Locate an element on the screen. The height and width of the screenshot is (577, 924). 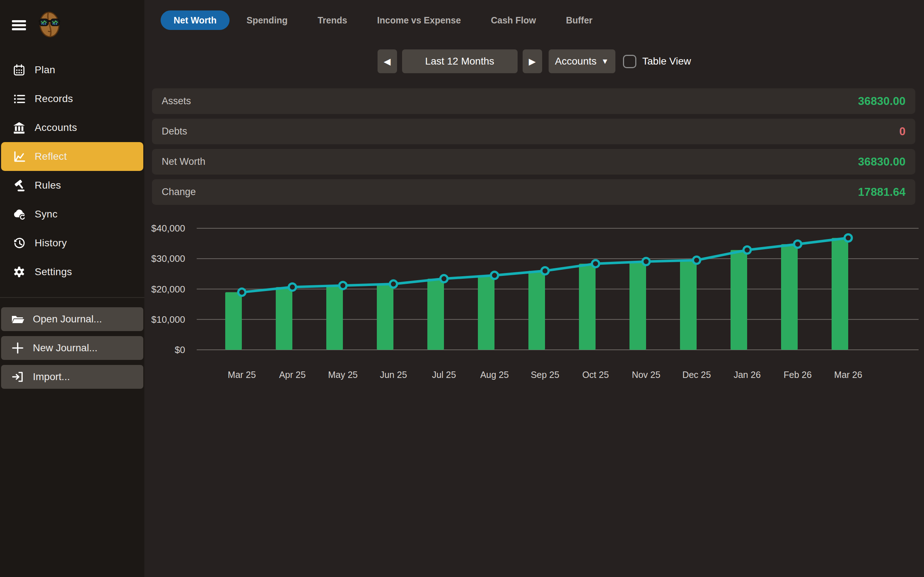
svg-text: $0 is located at coordinates (180, 350).